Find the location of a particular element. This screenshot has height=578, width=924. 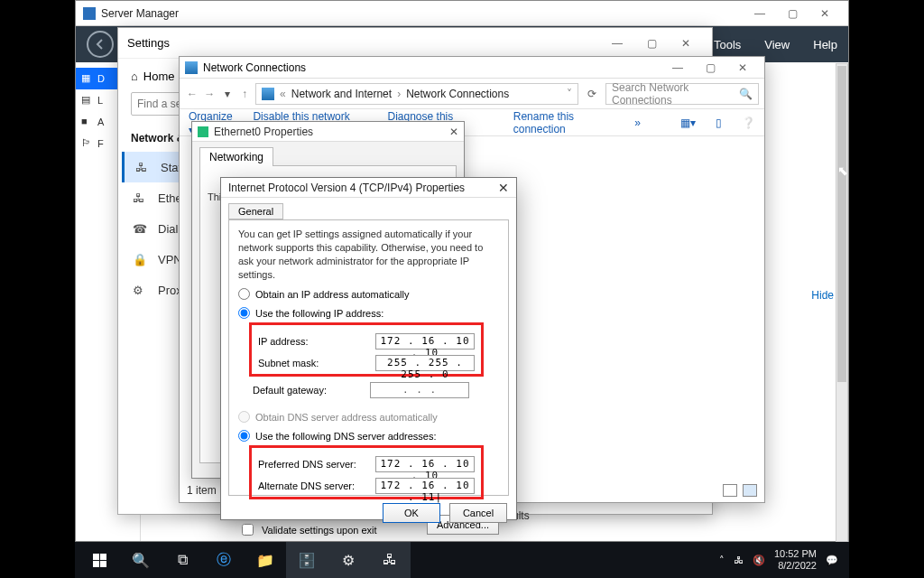

recent-icon: ▾ is located at coordinates (227, 94).